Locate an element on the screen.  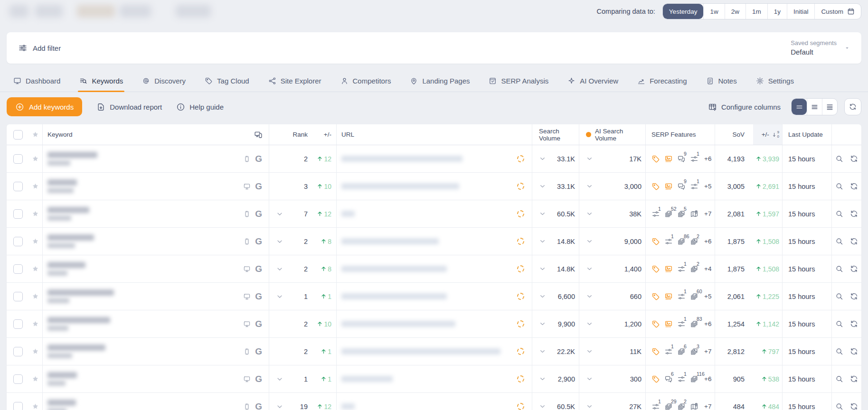
download-report-button: Download report is located at coordinates (129, 107).